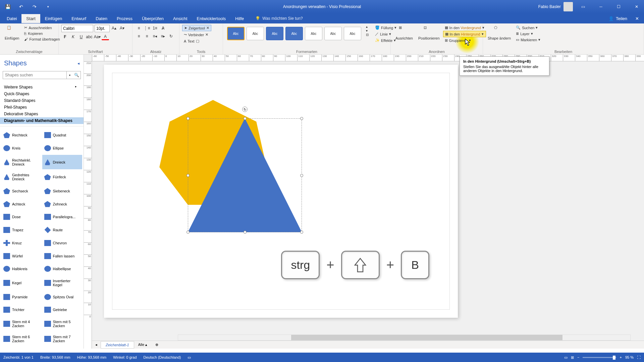  What do you see at coordinates (197, 28) in the screenshot?
I see `pointer-tool-button: ➤ Zeigertool ✕` at bounding box center [197, 28].